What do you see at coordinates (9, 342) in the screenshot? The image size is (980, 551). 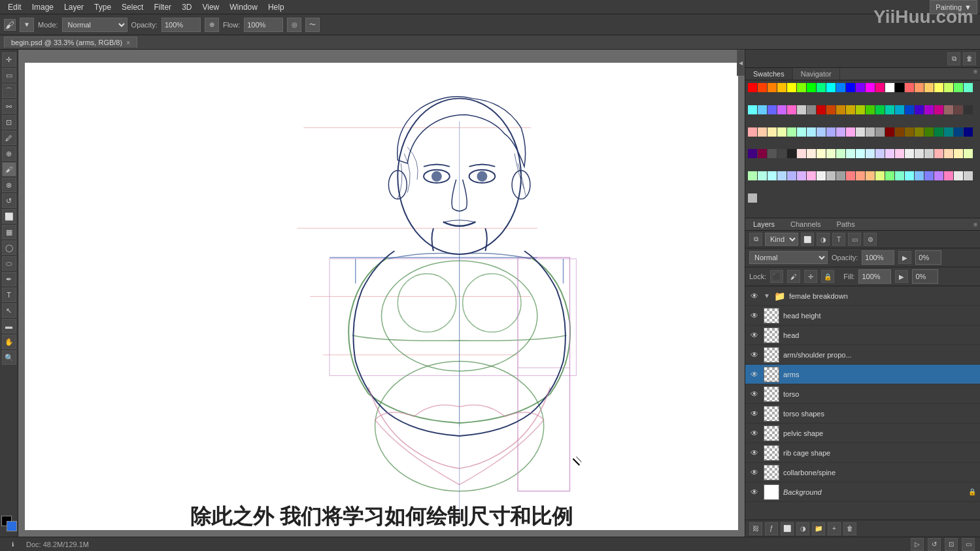 I see `hand-tool: ✋` at bounding box center [9, 342].